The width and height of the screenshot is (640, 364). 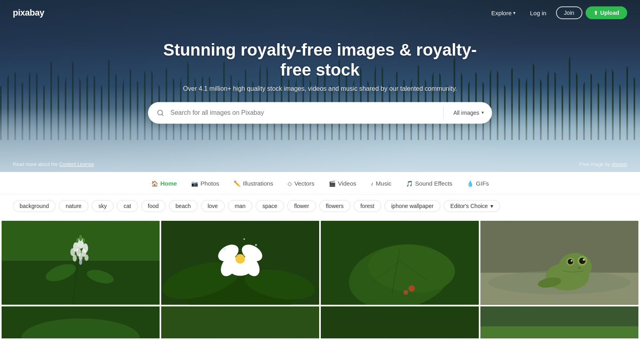 I want to click on tab-home-label: Home, so click(x=169, y=183).